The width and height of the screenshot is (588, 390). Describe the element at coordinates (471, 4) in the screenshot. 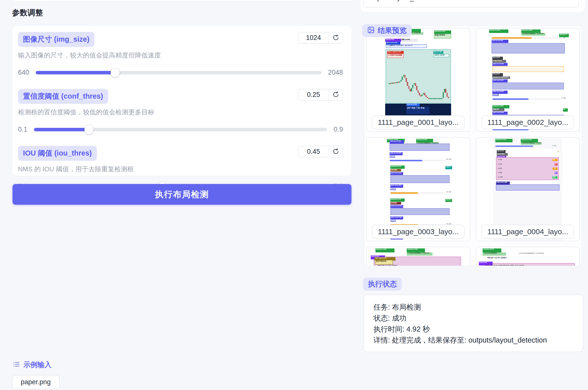

I see `output-path-textbox: outputs/layout_detection` at that location.